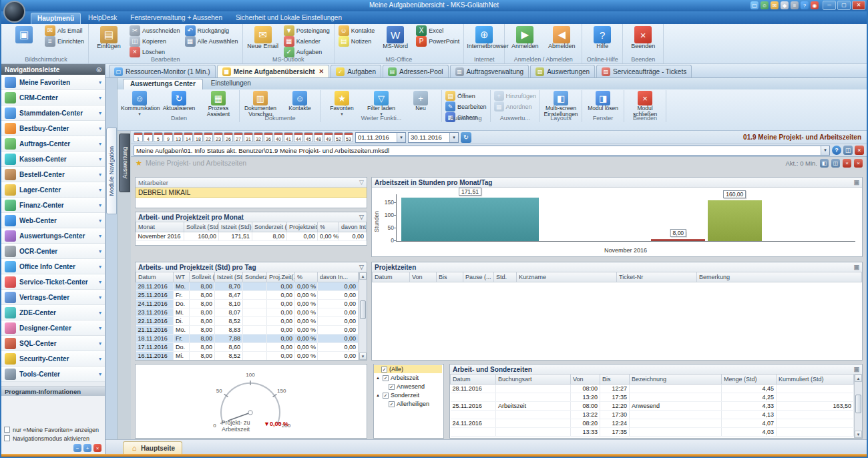 The width and height of the screenshot is (868, 458). I want to click on document-tab: ✓Aufgaben, so click(356, 71).